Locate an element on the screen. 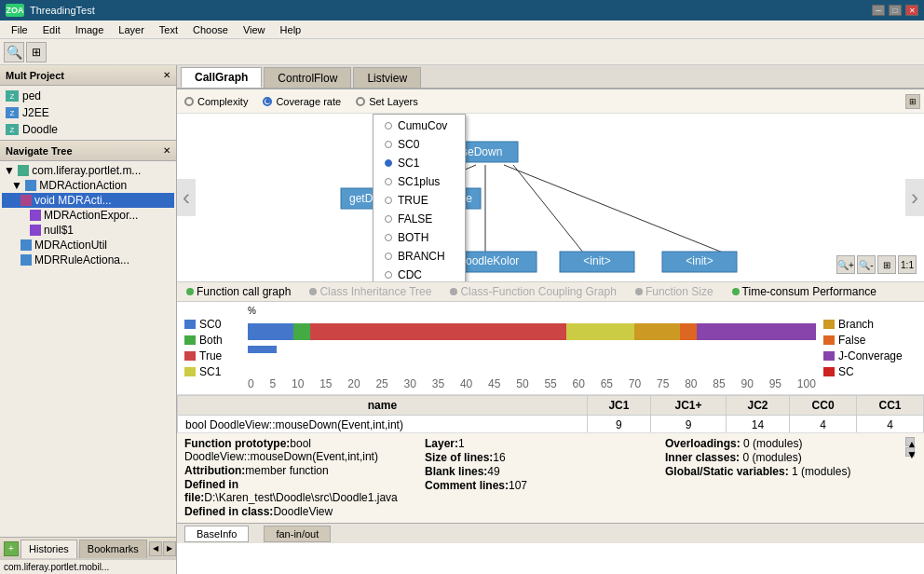 The image size is (924, 574). coverage-dropdown: CumuCov SC0 SC1 SC1plus TRUE is located at coordinates (419, 198).